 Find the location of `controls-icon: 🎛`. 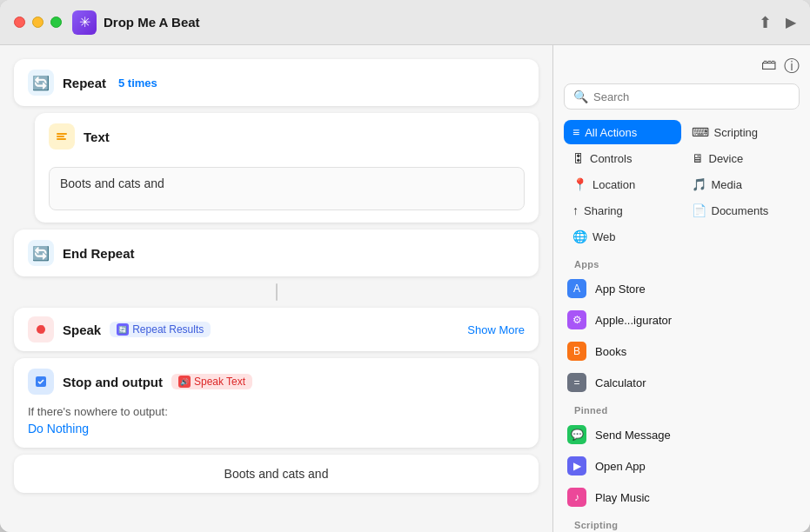

controls-icon: 🎛 is located at coordinates (579, 158).